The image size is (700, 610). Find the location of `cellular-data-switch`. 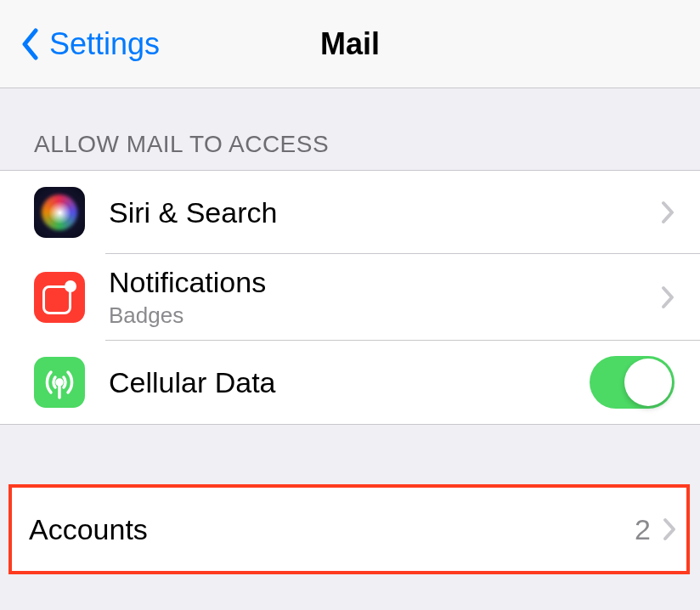

cellular-data-switch is located at coordinates (632, 382).